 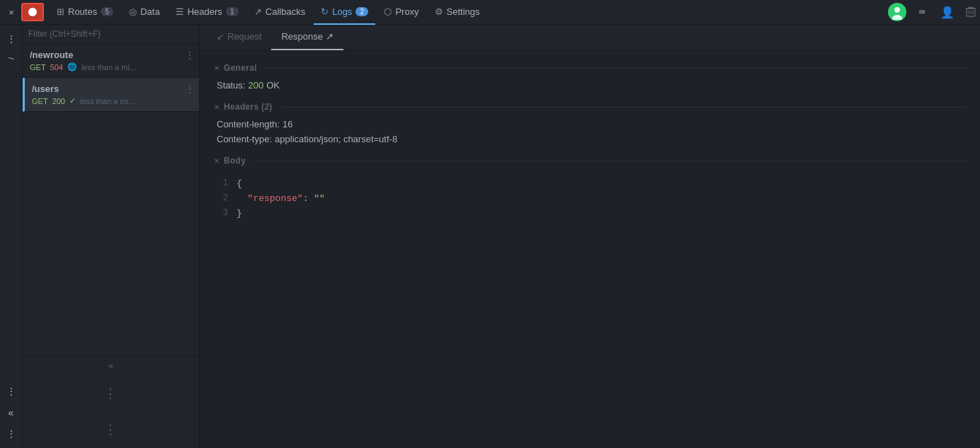 I want to click on log-panel-dots: ⋮, so click(x=110, y=394).